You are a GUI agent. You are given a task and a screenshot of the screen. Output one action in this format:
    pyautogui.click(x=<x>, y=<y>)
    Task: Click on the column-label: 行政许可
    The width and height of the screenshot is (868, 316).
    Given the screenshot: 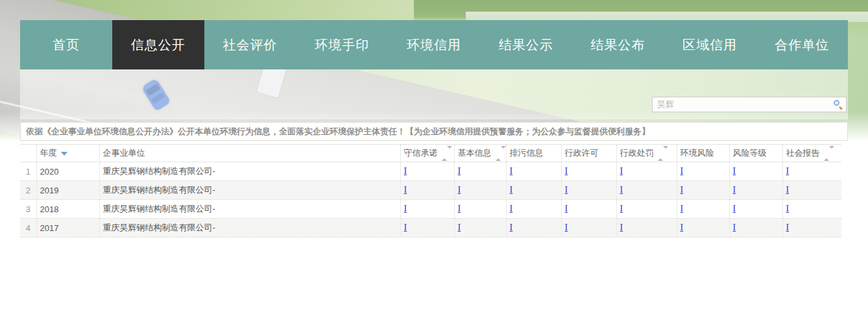 What is the action you would take?
    pyautogui.click(x=582, y=153)
    